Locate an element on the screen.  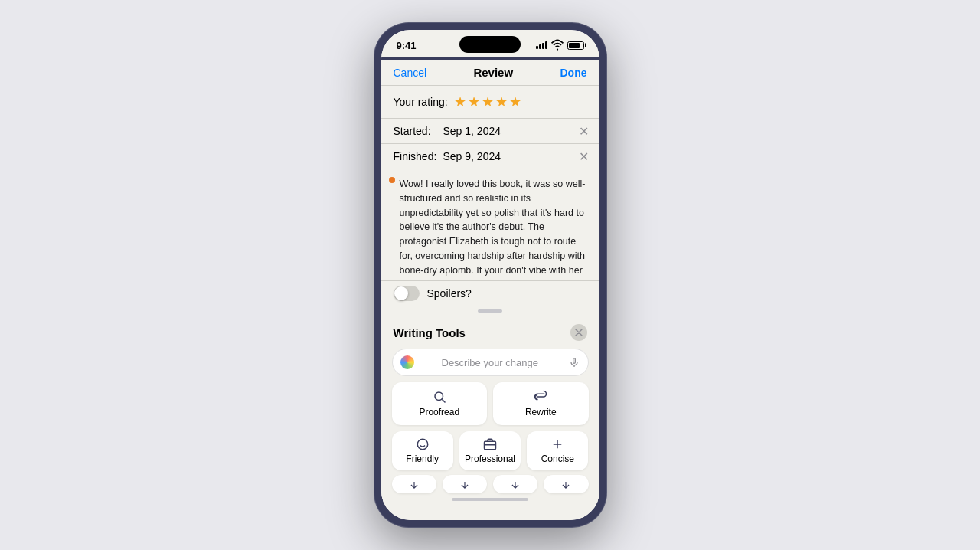
signal-bars-icon is located at coordinates (542, 45).